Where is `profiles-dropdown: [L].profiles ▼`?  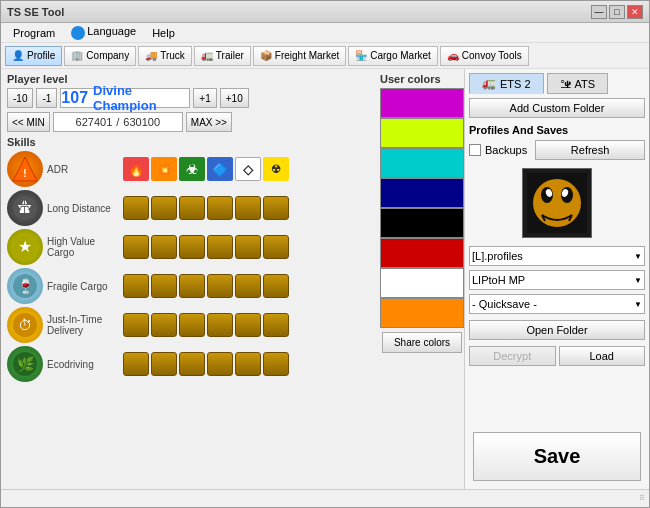
profiles-dropdown: [L].profiles ▼ is located at coordinates (557, 256).